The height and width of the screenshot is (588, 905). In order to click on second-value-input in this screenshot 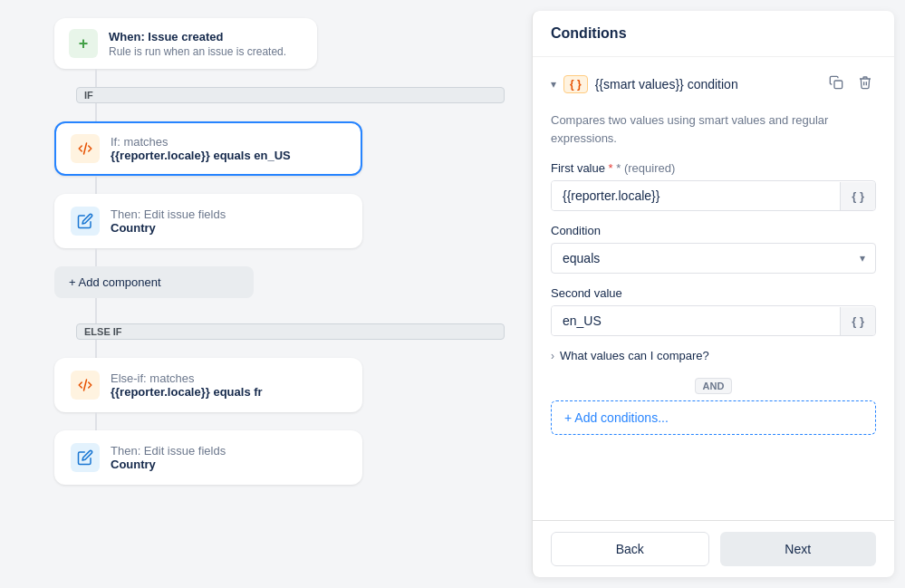, I will do `click(696, 321)`.